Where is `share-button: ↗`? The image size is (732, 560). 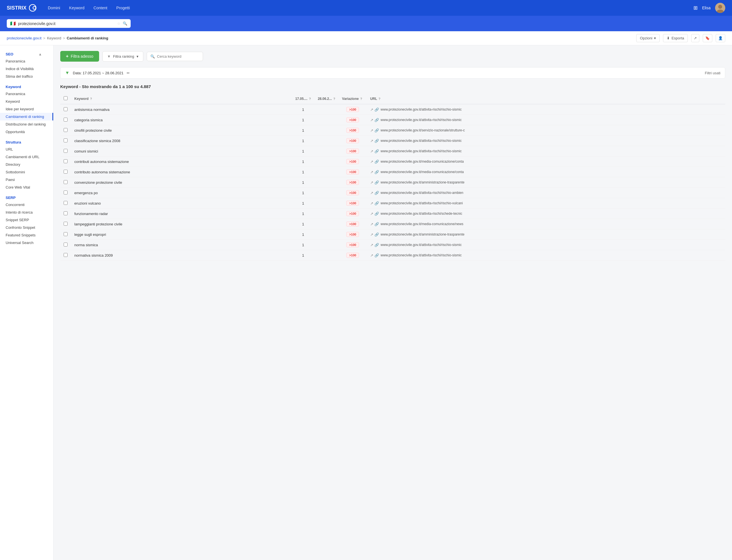
share-button: ↗ is located at coordinates (695, 38).